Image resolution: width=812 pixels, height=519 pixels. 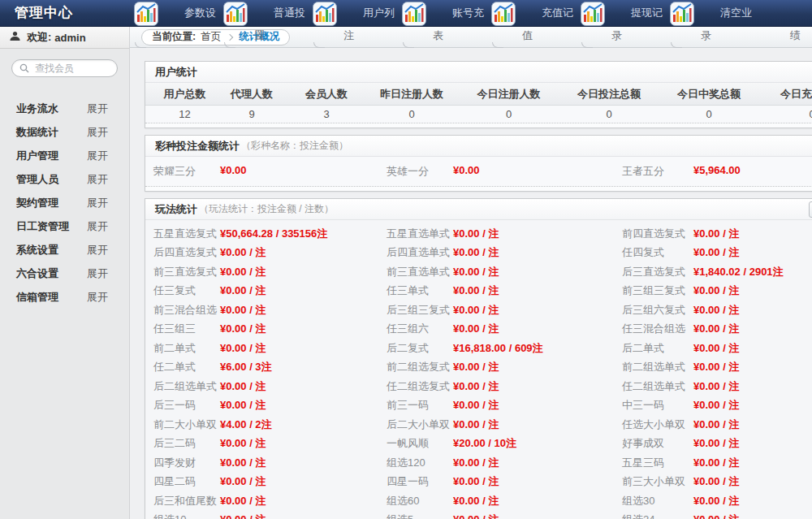 I want to click on sidebar-menu-item: 管理人员 展开, so click(x=65, y=179).